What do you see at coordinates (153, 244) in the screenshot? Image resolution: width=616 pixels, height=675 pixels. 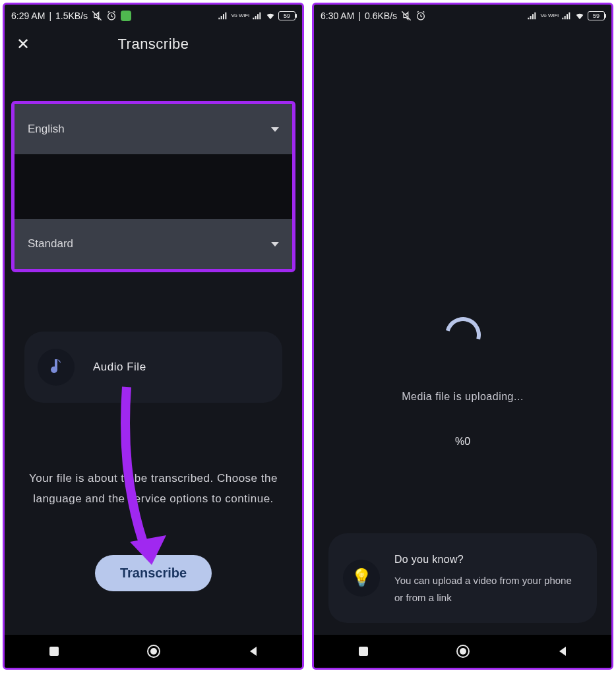 I see `service-dropdown: Standard` at bounding box center [153, 244].